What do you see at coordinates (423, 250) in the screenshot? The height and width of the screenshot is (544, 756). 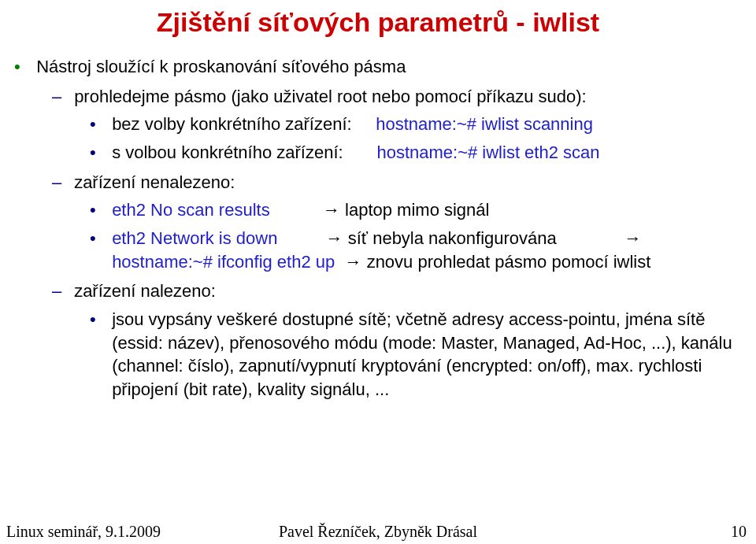 I see `bullet-text: eth2 Network is down → síť nebyla nakonf…` at bounding box center [423, 250].